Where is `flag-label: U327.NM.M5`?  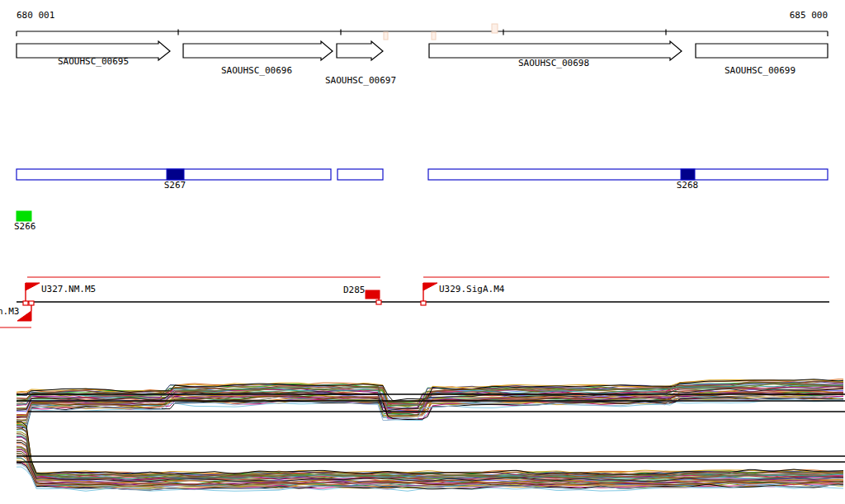
flag-label: U327.NM.M5 is located at coordinates (68, 289).